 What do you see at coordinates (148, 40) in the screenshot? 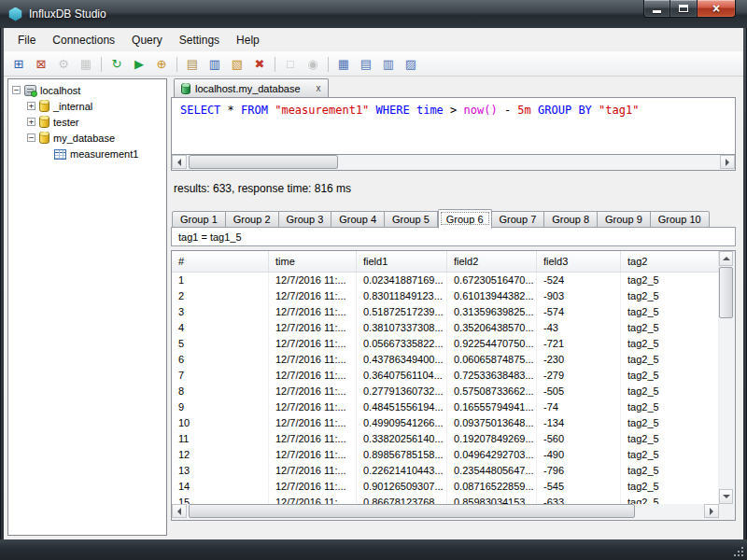
I see `menu-query: Query` at bounding box center [148, 40].